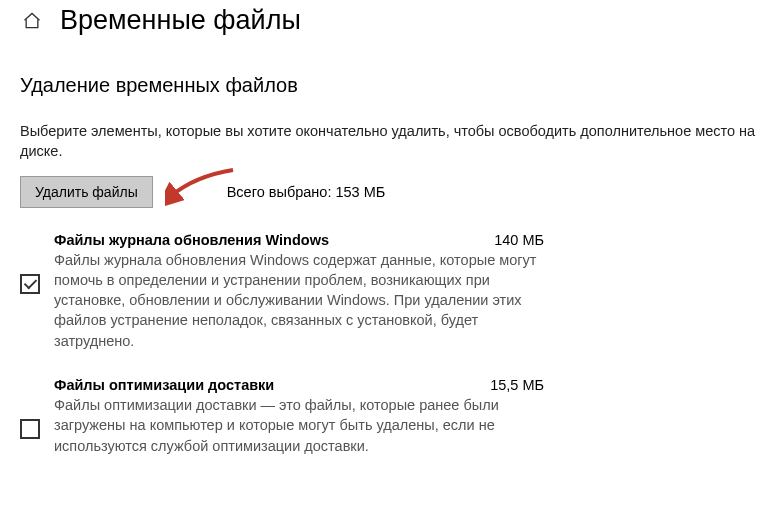  I want to click on annotation-arrow-icon, so click(200, 190).